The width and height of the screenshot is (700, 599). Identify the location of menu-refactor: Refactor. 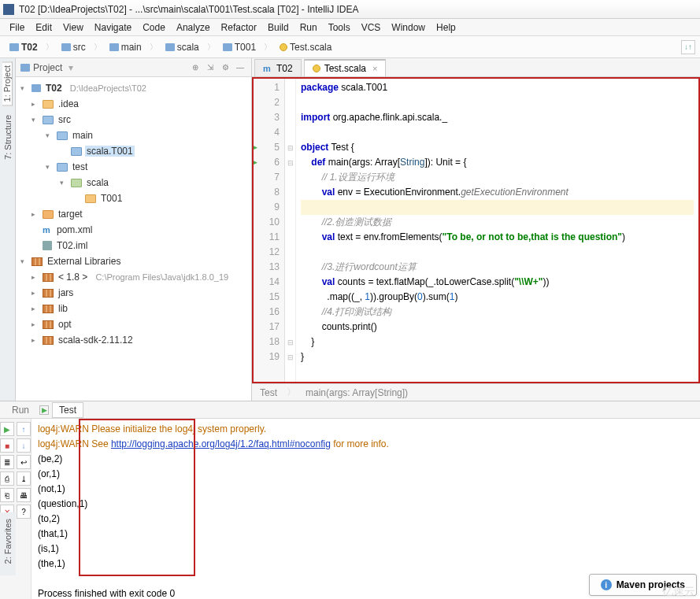
(239, 28).